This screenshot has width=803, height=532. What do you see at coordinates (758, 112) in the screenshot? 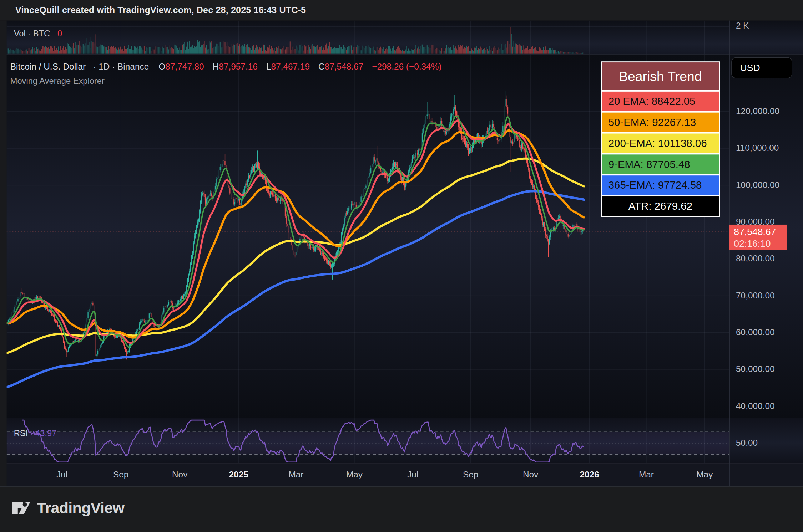
I see `price-axis-label: 120,000.00` at bounding box center [758, 112].